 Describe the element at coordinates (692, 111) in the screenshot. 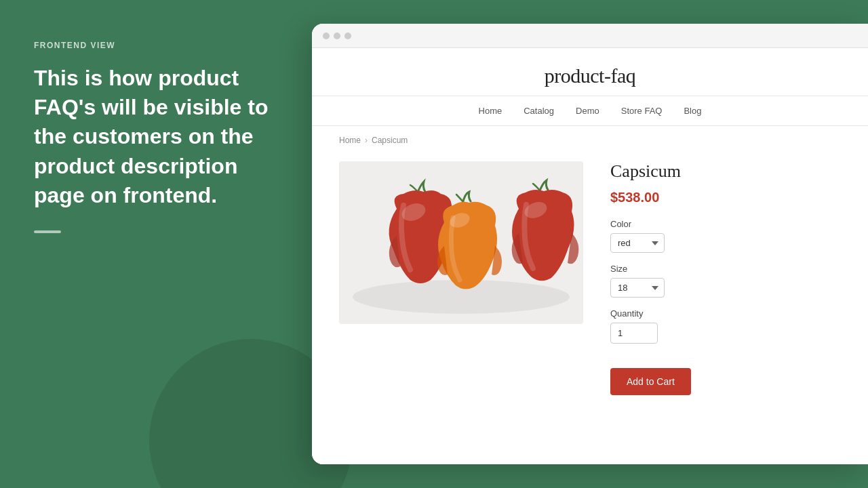

I see `nav-item-blog: Blog` at that location.